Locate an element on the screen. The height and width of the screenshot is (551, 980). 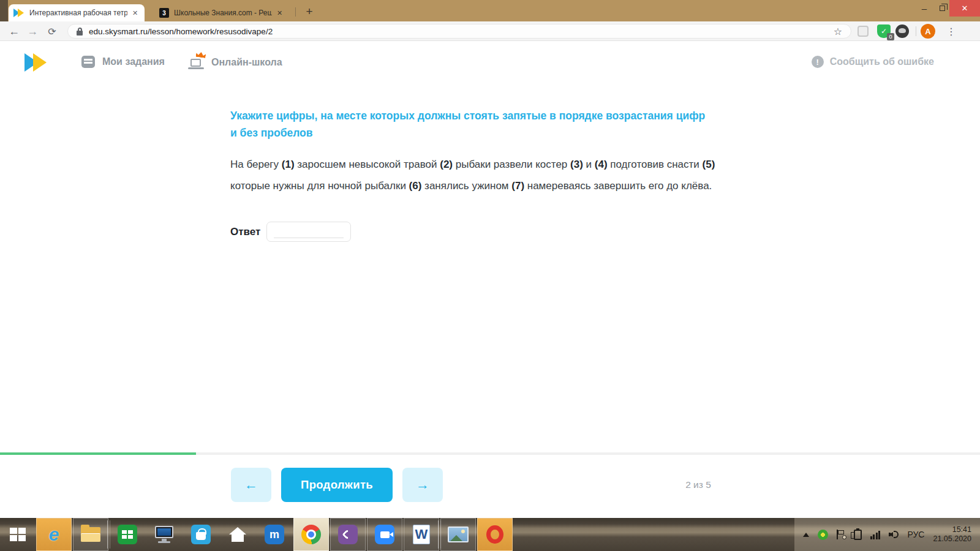
menu-my-tasks: Мои задания is located at coordinates (123, 62).